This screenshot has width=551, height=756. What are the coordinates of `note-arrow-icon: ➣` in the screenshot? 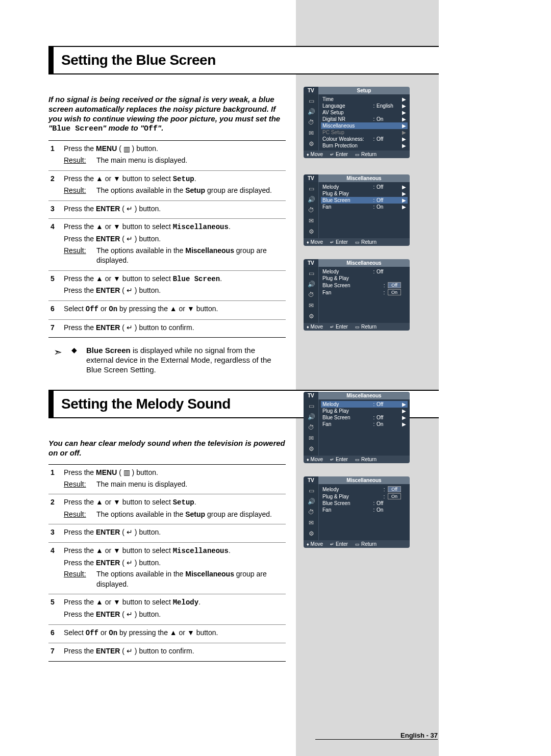 It's located at (58, 360).